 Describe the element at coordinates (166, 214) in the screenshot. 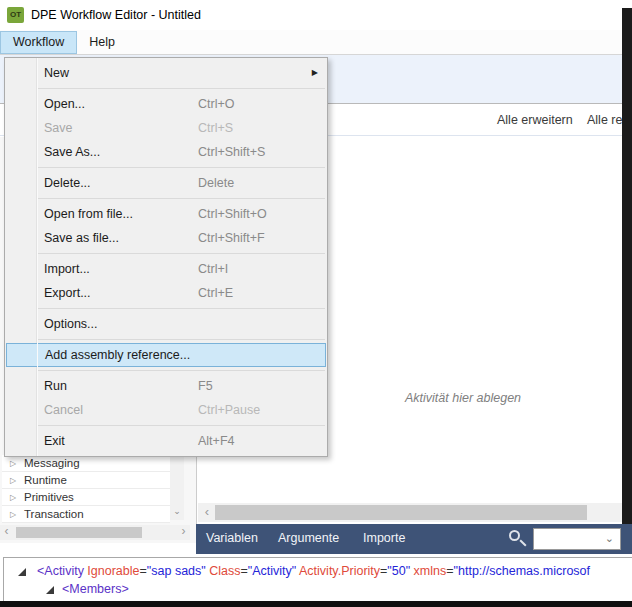

I see `menu-item-open-from-file: Open from file... Ctrl+Shift+O` at that location.